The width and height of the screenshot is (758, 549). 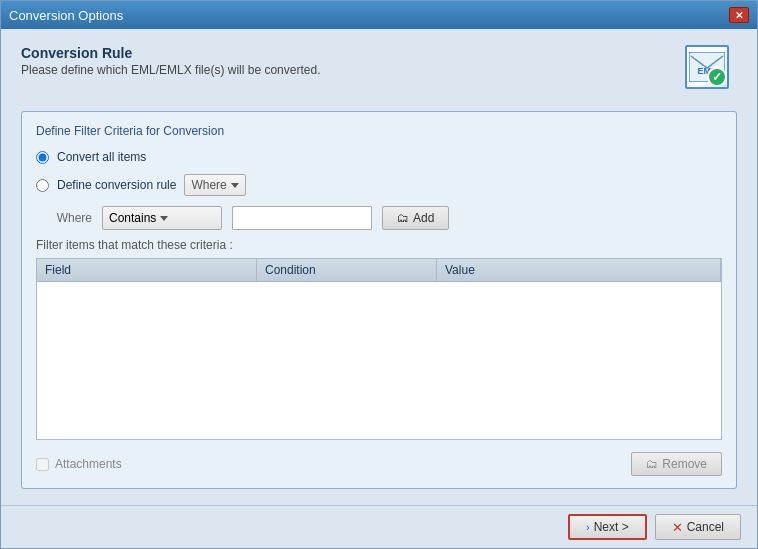 I want to click on eml-icon-inner: EML ✓, so click(x=707, y=67).